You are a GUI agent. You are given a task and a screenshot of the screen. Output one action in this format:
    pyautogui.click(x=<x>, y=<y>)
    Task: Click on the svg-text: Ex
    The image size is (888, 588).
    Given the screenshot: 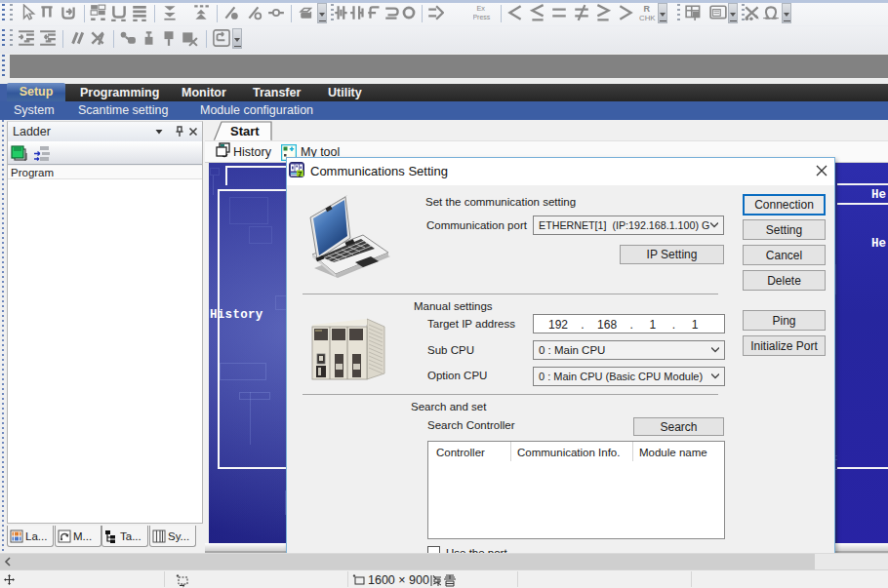 What is the action you would take?
    pyautogui.click(x=480, y=8)
    